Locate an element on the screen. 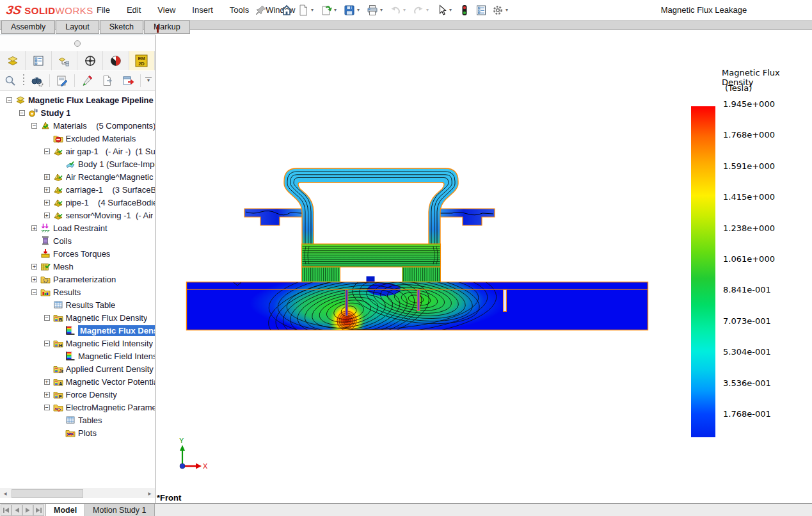  tree-item-21: −JaApplied Current Density is located at coordinates (77, 369).